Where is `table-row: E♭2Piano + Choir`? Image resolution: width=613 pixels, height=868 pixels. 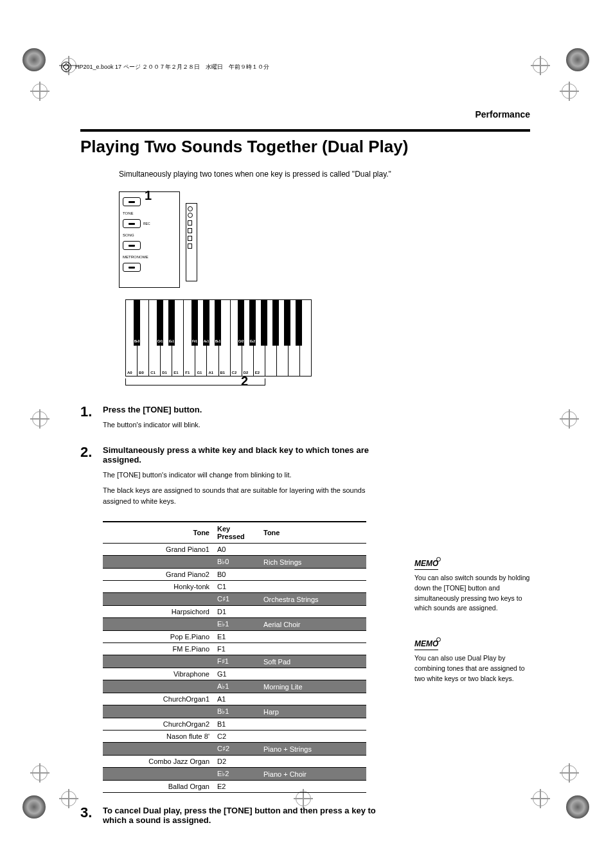 table-row: E♭2Piano + Choir is located at coordinates (235, 774).